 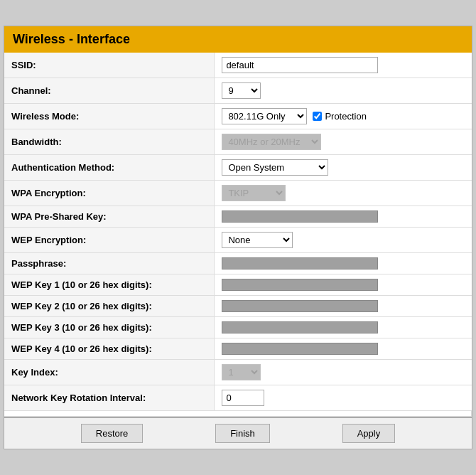 What do you see at coordinates (300, 284) in the screenshot?
I see `wep-key1-input` at bounding box center [300, 284].